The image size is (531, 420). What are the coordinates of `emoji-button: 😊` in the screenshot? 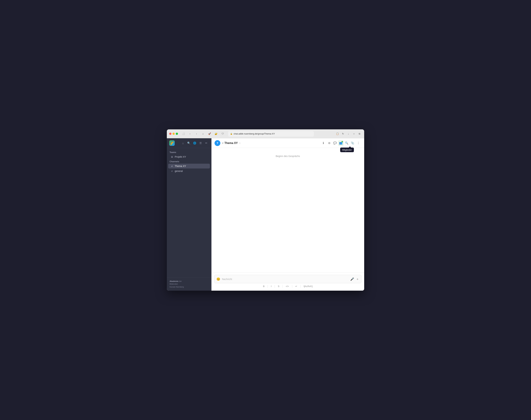 It's located at (218, 279).